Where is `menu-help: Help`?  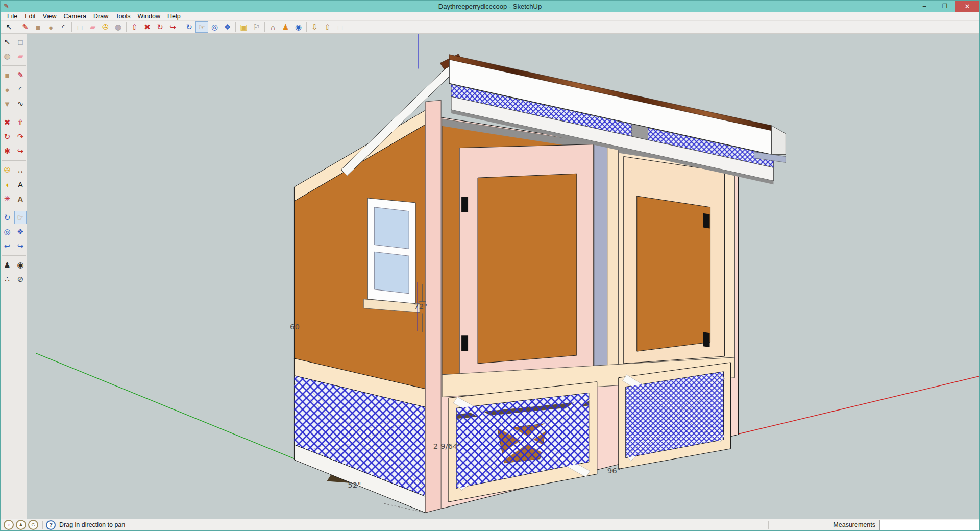
menu-help: Help is located at coordinates (174, 16).